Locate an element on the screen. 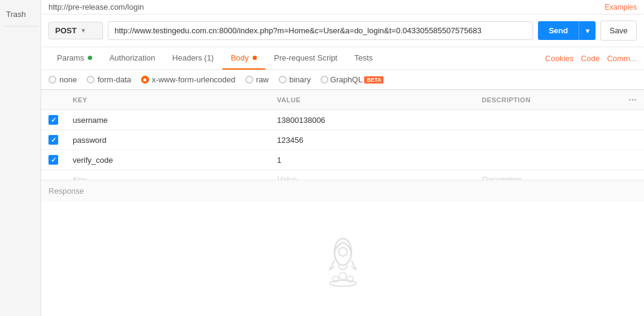 Image resolution: width=644 pixels, height=316 pixels. url-bar: POST ▼ Send ▼ Save is located at coordinates (343, 31).